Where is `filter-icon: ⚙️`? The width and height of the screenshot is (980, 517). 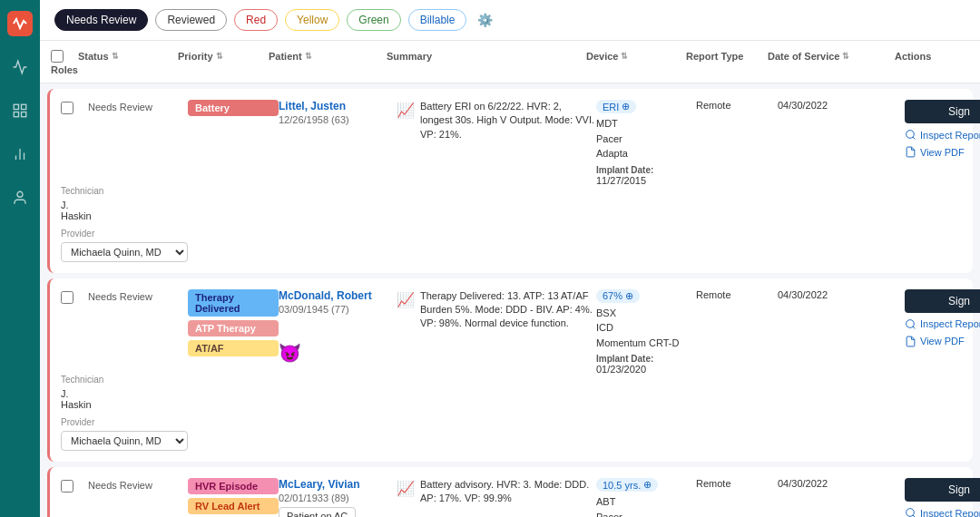 filter-icon: ⚙️ is located at coordinates (485, 20).